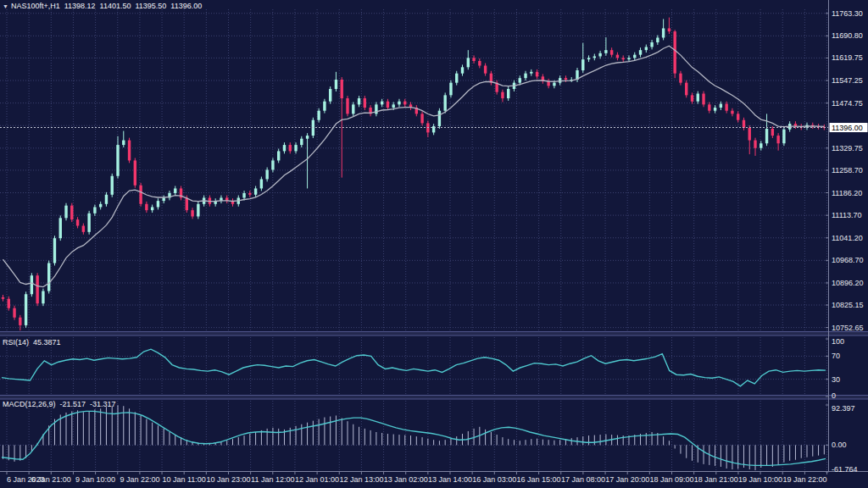  Describe the element at coordinates (36, 6) in the screenshot. I see `symbol-period-label: NAS100ft+,H1` at that location.